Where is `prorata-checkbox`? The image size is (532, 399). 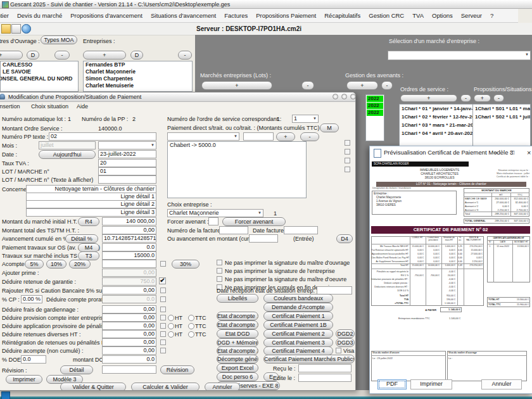
prorata-checkbox is located at coordinates (163, 299).